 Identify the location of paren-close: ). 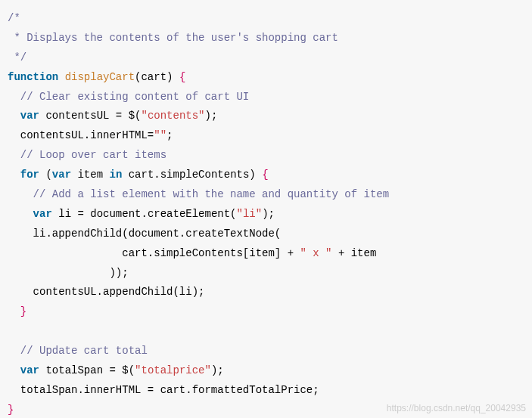
(170, 77).